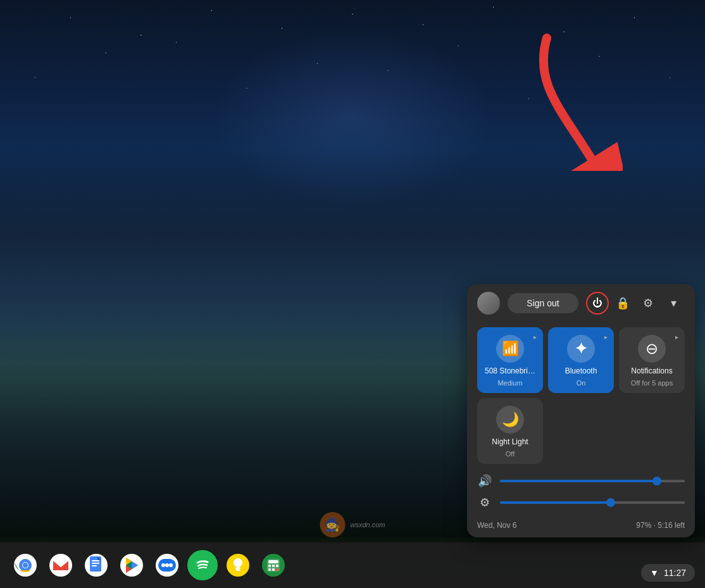  I want to click on volume-fill, so click(578, 481).